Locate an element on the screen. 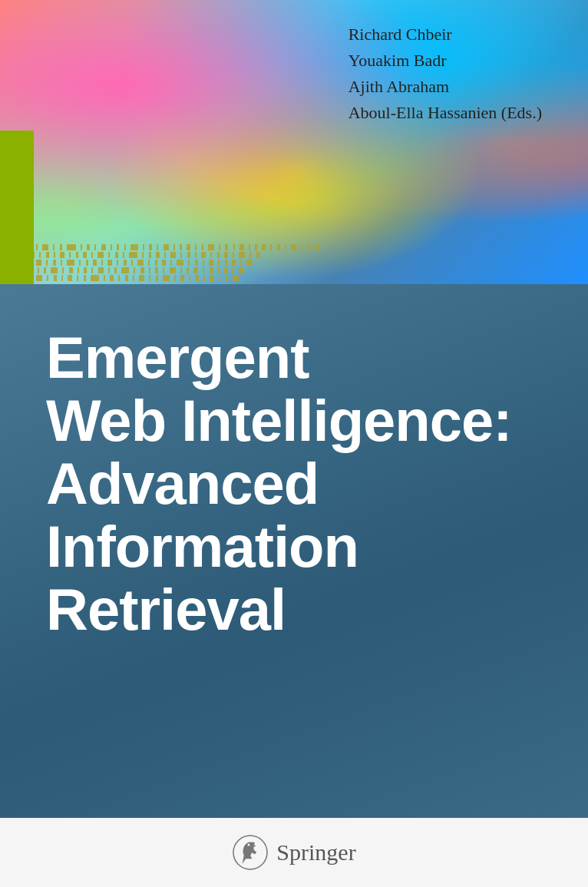  authors-block: Richard Chbeir Youakim Badr Ajith Abraha… is located at coordinates (445, 74).